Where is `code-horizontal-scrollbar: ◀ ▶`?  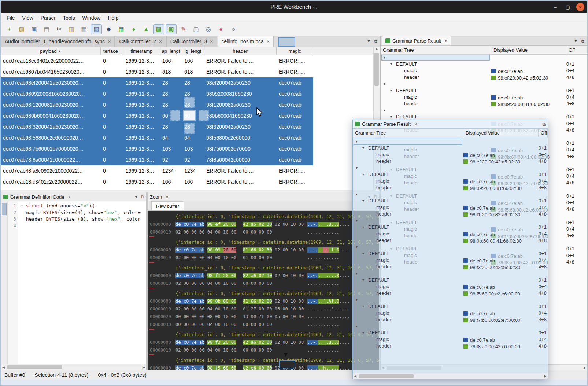
code-horizontal-scrollbar: ◀ ▶ is located at coordinates (74, 367).